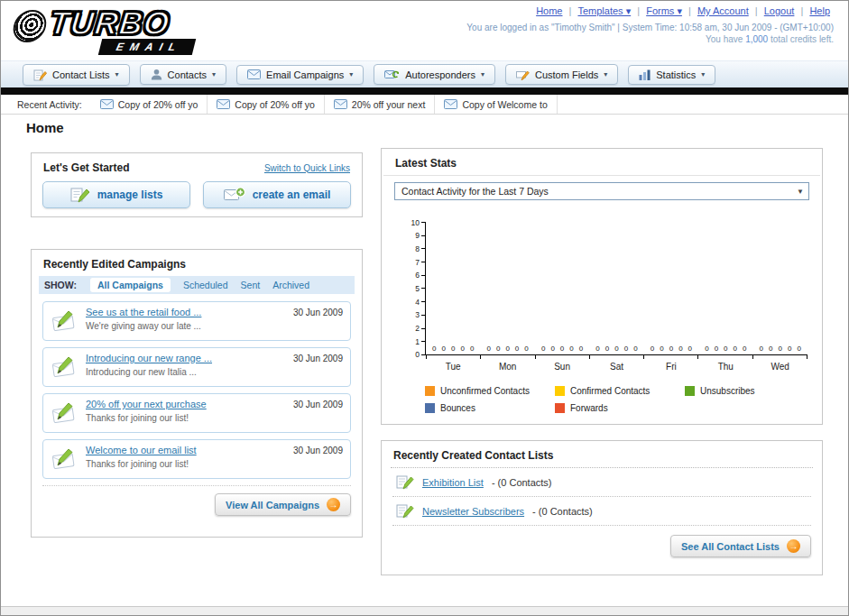 The width and height of the screenshot is (849, 616). I want to click on chevron-down-icon: ▼, so click(800, 191).